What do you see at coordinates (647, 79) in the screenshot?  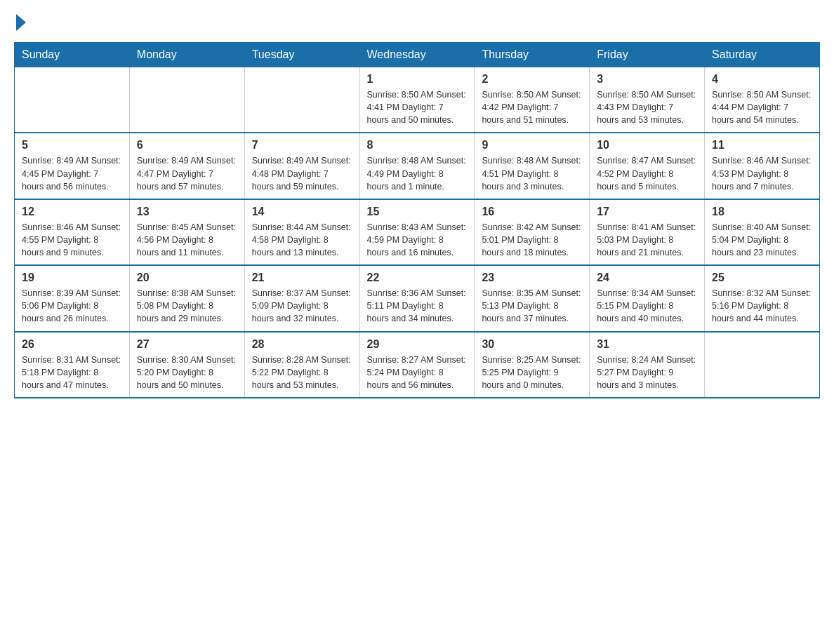 I see `day-number: 3` at bounding box center [647, 79].